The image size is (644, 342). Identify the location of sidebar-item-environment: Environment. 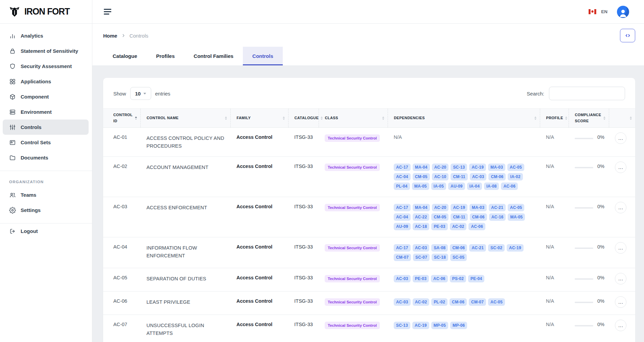
(46, 112).